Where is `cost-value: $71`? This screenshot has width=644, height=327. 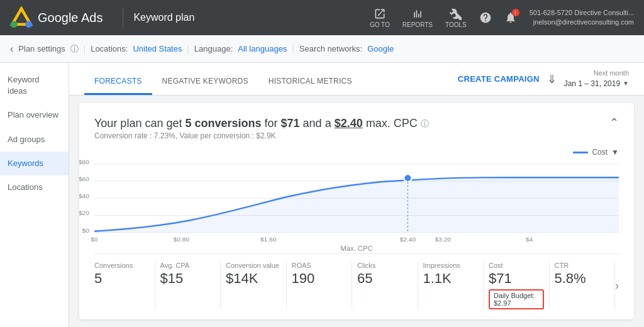 cost-value: $71 is located at coordinates (516, 279).